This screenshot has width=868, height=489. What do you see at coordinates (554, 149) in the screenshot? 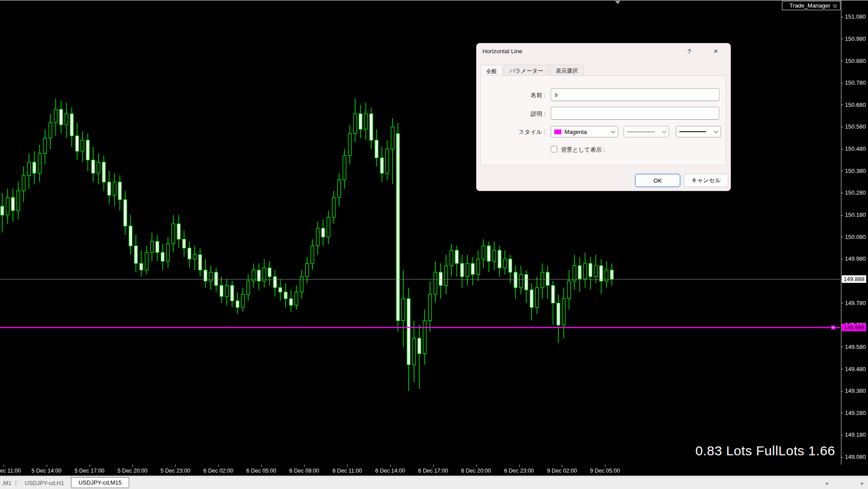
I see `background-checkbox` at bounding box center [554, 149].